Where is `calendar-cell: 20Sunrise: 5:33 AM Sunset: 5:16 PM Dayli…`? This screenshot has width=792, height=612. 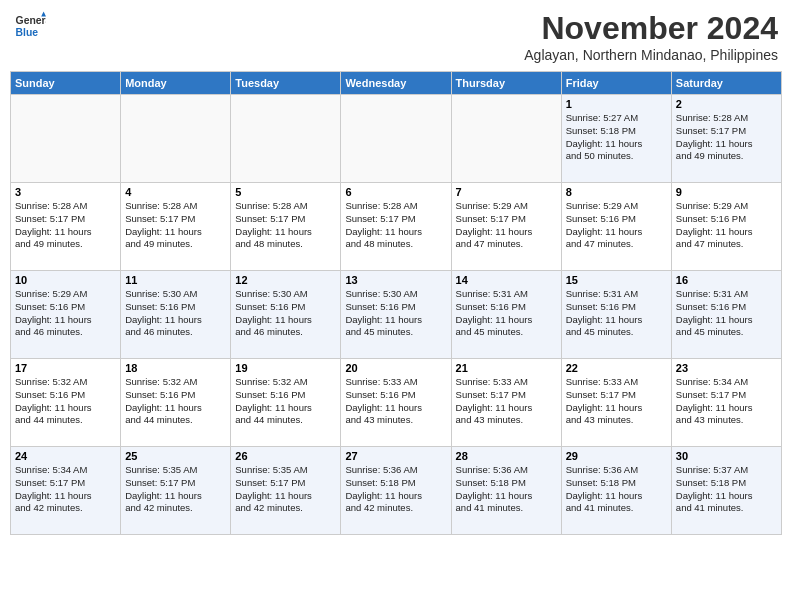
calendar-cell: 20Sunrise: 5:33 AM Sunset: 5:16 PM Dayli… is located at coordinates (396, 403).